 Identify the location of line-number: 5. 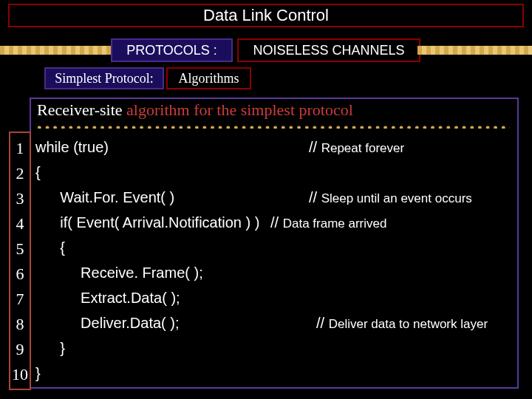
(20, 249).